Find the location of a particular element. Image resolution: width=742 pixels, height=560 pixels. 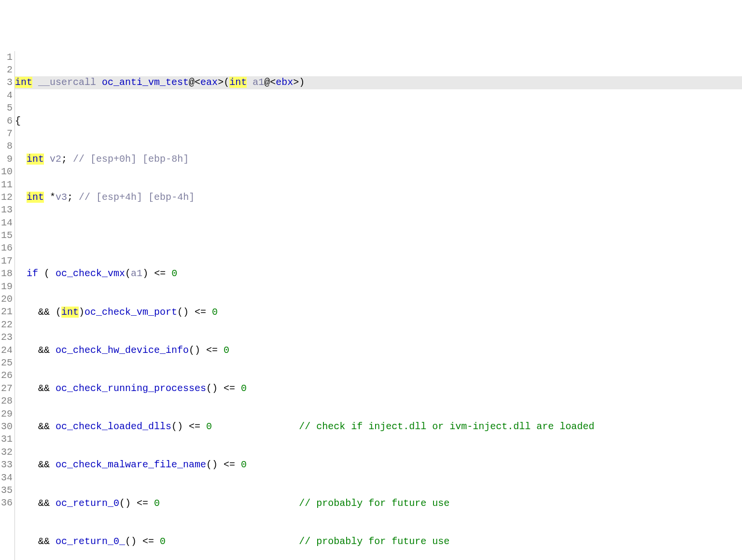

line-number: 9 is located at coordinates (7, 159).